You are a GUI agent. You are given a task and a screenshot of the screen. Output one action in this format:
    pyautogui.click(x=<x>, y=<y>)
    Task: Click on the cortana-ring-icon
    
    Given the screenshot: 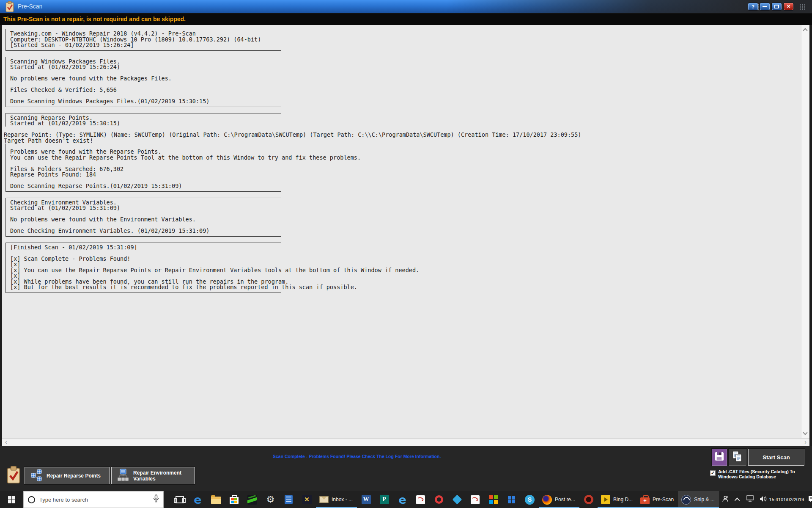 What is the action you would take?
    pyautogui.click(x=31, y=500)
    